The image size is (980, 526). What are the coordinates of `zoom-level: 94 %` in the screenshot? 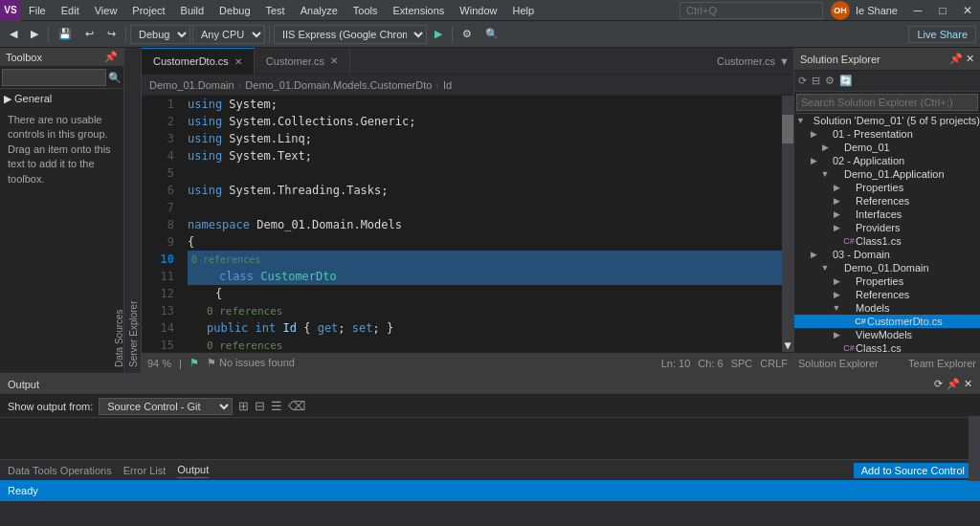 It's located at (159, 363).